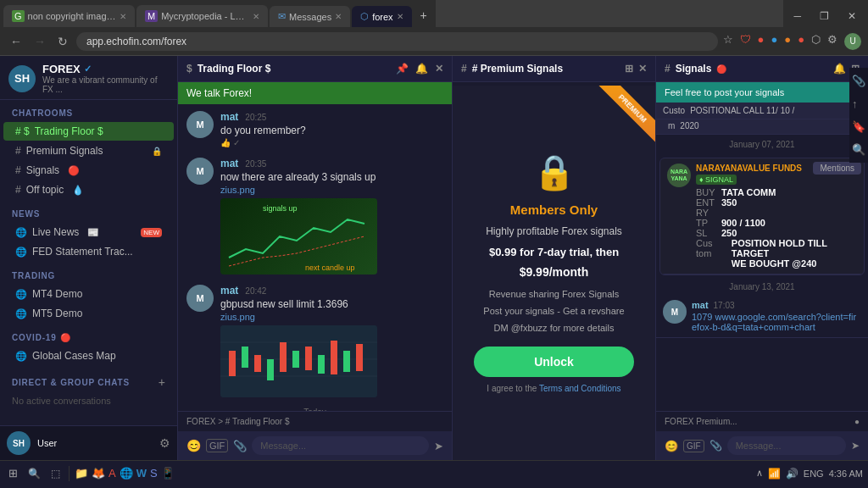  I want to click on profile-icon: U, so click(853, 42).